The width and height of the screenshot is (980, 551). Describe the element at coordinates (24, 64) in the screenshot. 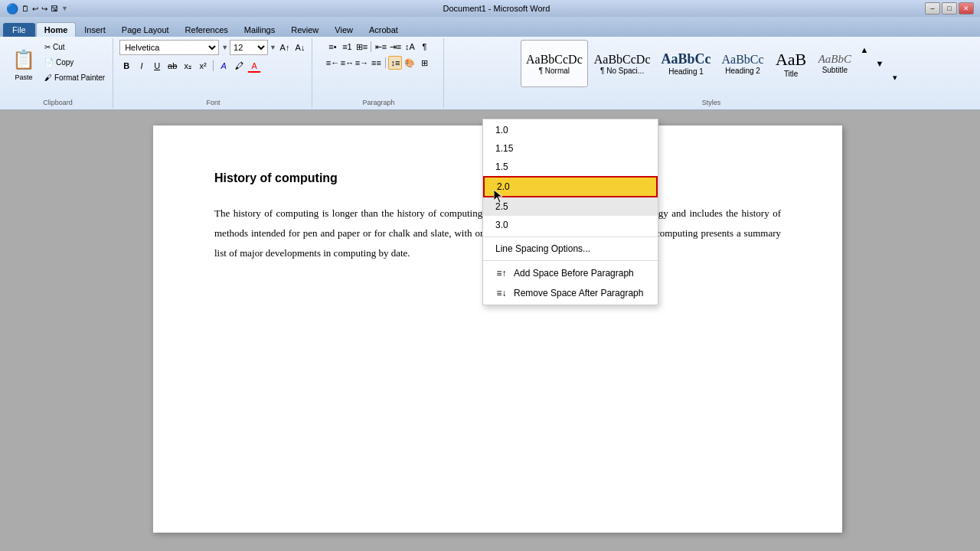

I see `paste-button: 📋 Paste` at that location.